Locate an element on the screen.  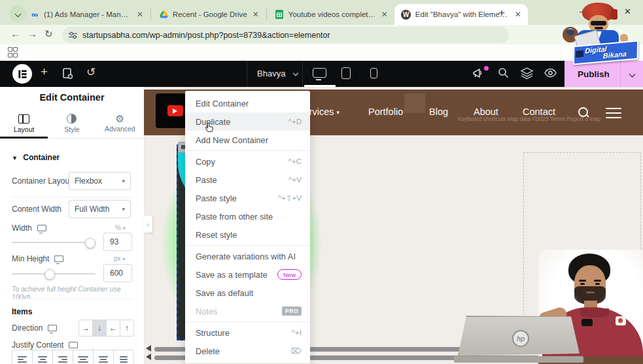
wordpress-icon: W is located at coordinates (406, 14).